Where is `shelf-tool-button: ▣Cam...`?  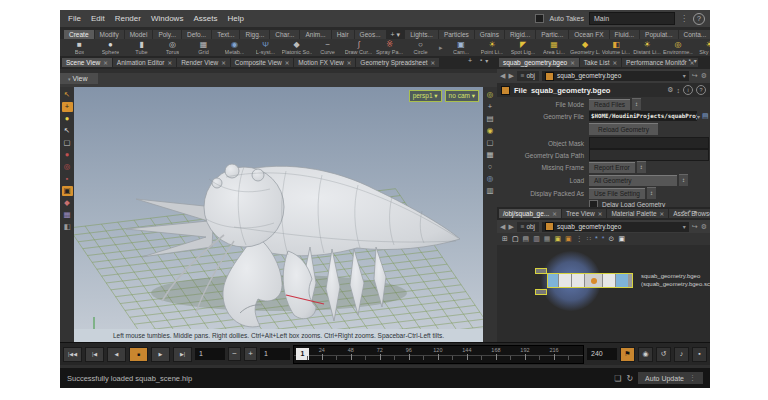
shelf-tool-button: ▣Cam... is located at coordinates (462, 48).